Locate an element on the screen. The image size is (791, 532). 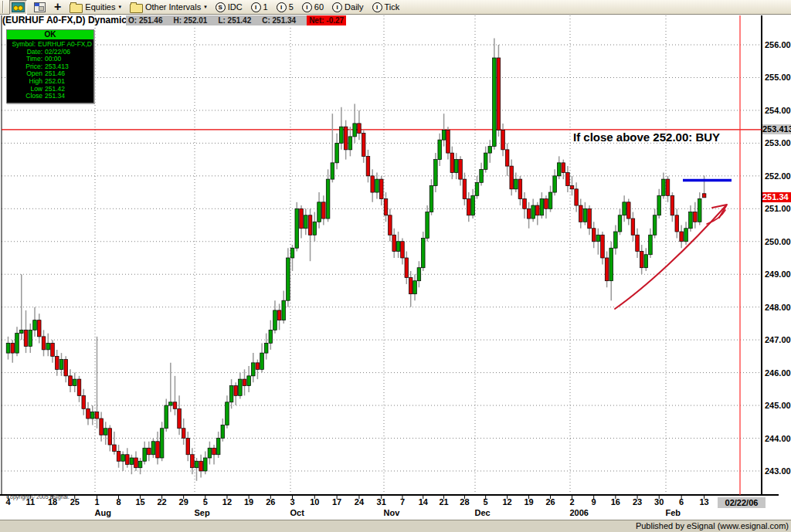
x-axis-week-label: 24 is located at coordinates (359, 502).